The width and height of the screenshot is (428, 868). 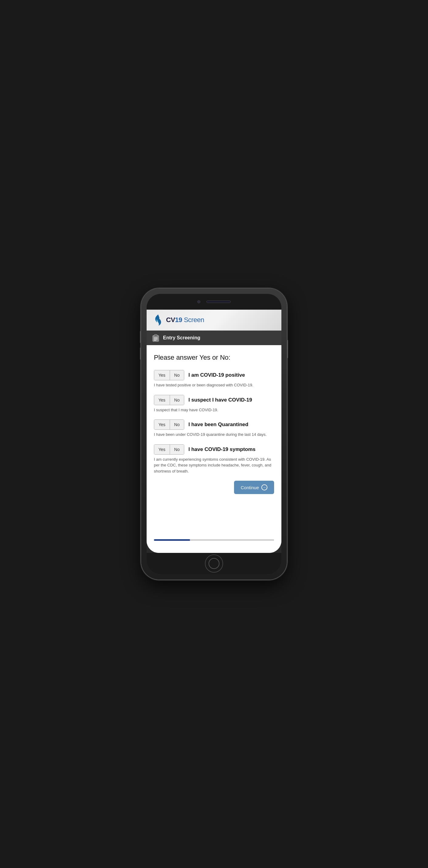 What do you see at coordinates (169, 400) in the screenshot?
I see `yes-no-group-2: Yes No` at bounding box center [169, 400].